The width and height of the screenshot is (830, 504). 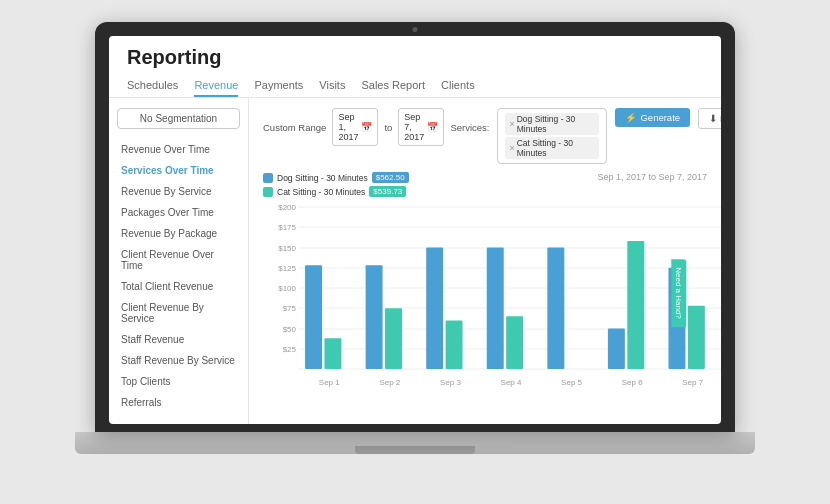 I want to click on sidebar-item-staff-revenue: Staff Revenue, so click(x=178, y=340).